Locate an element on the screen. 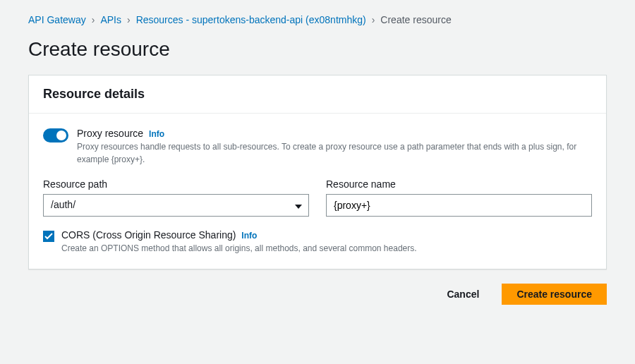 This screenshot has height=364, width=635. breadcrumb-link-api-gateway: API Gateway is located at coordinates (57, 20).